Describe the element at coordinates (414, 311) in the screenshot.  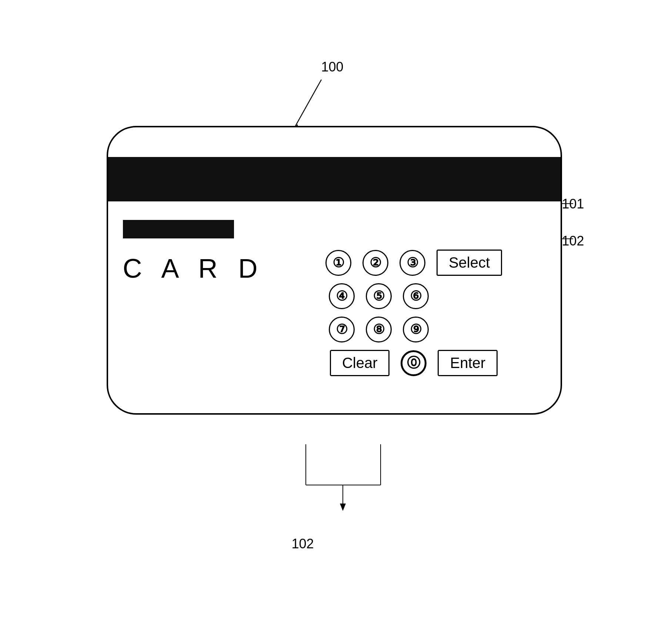
I see `card-keypad: ① ② ③ Select ④ ⑤ ⑥ ⑦ ⑧ ⑨` at that location.